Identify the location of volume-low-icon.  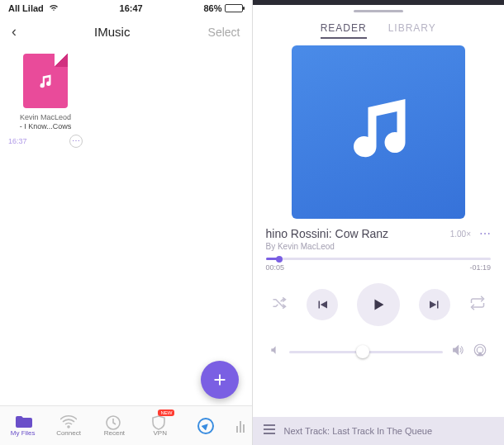
(275, 352).